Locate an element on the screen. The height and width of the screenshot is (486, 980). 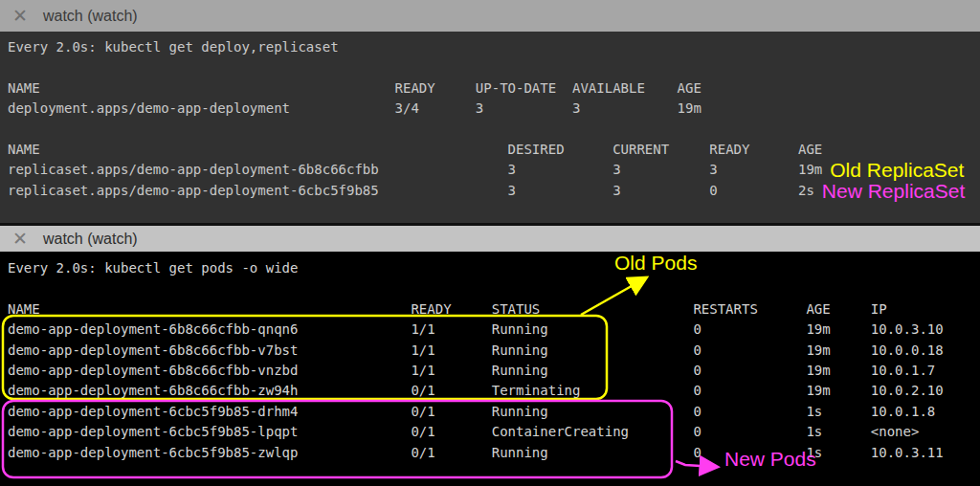
replicaset-table-header: NAMEDESIREDCURRENTREADYAGE is located at coordinates (494, 149).